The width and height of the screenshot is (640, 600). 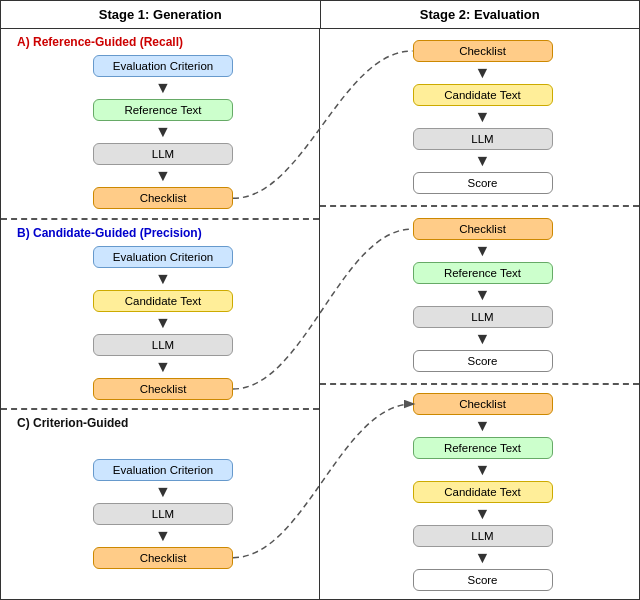 What do you see at coordinates (483, 492) in the screenshot?
I see `box-cr-cand-text: Candidate Text` at bounding box center [483, 492].